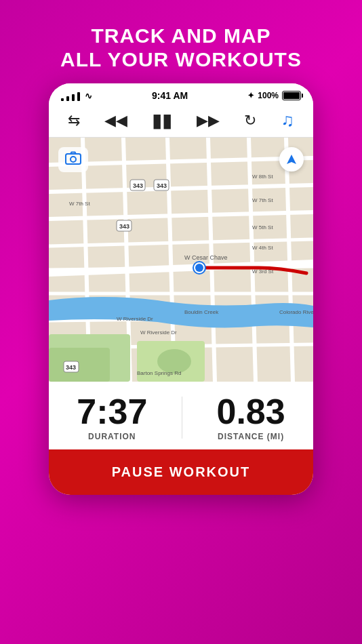 This screenshot has height=644, width=362. What do you see at coordinates (206, 258) in the screenshot?
I see `svg-text: W Cesar Chave` at bounding box center [206, 258].